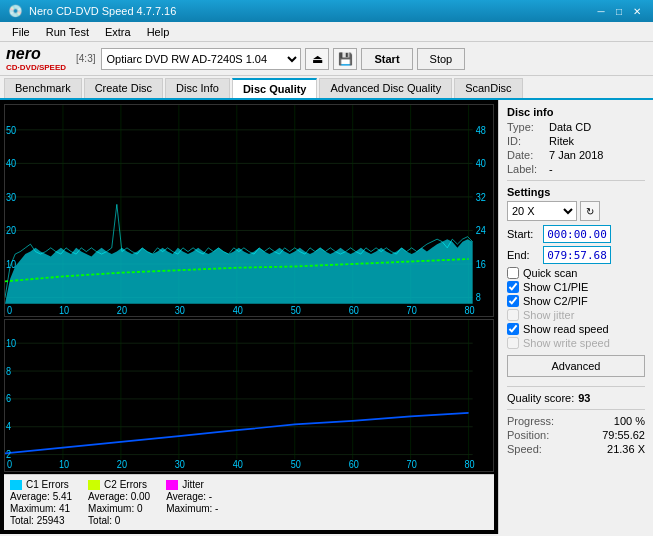 Image resolution: width=653 pixels, height=536 pixels. Describe the element at coordinates (198, 88) in the screenshot. I see `tab-disc-info: Disc Info` at that location.